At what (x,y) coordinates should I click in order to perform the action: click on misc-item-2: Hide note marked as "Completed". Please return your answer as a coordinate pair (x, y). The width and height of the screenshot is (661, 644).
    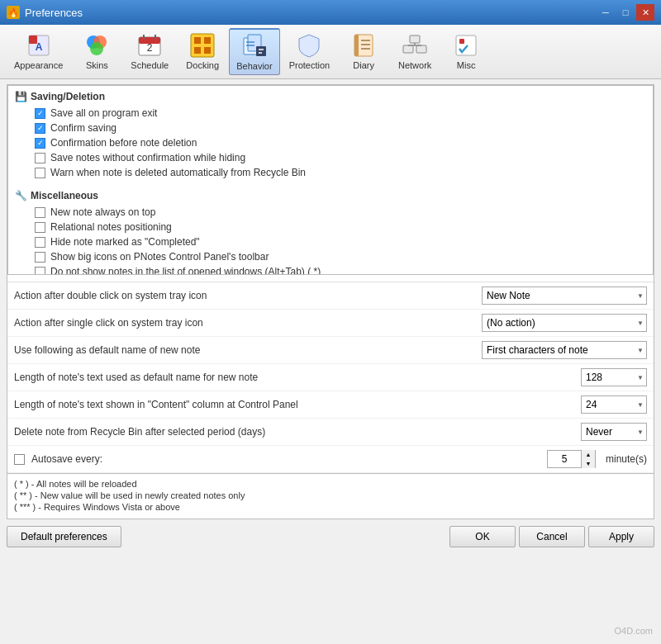
    Looking at the image, I should click on (330, 242).